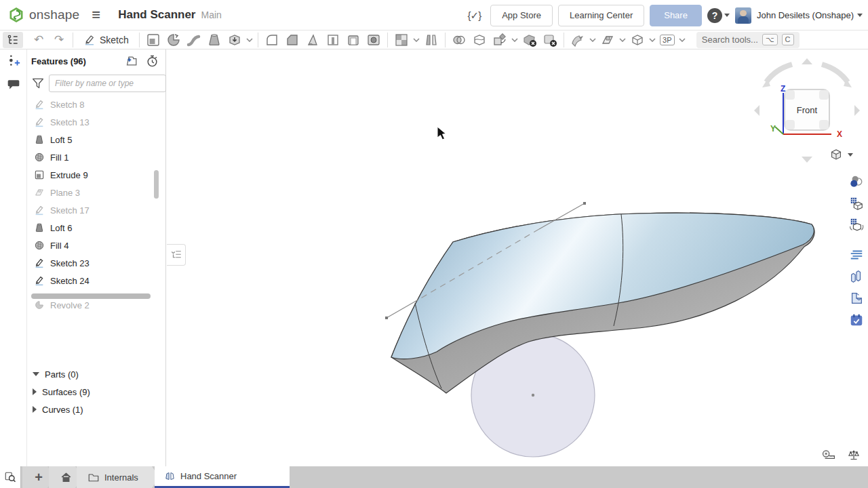  Describe the element at coordinates (235, 40) in the screenshot. I see `thicken-icon` at that location.